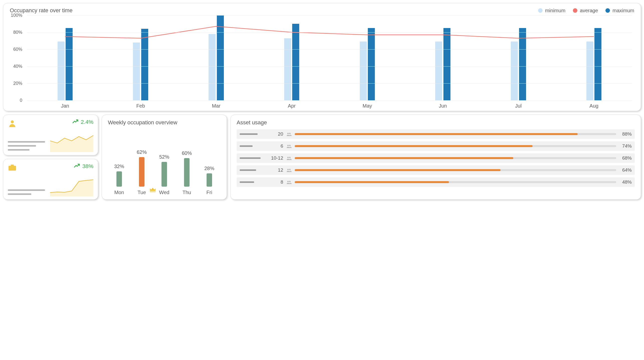  Describe the element at coordinates (17, 50) in the screenshot. I see `y-tick: 60%` at that location.